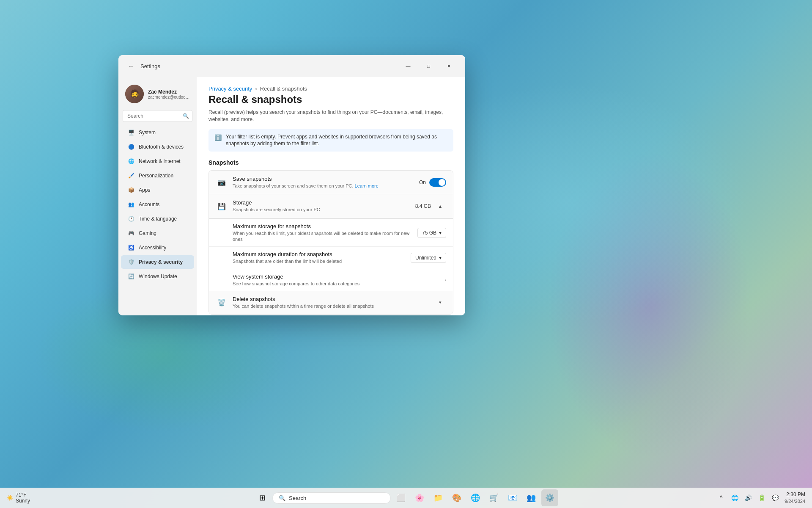 This screenshot has width=812, height=508. I want to click on nav-system: 🖥️ System, so click(157, 133).